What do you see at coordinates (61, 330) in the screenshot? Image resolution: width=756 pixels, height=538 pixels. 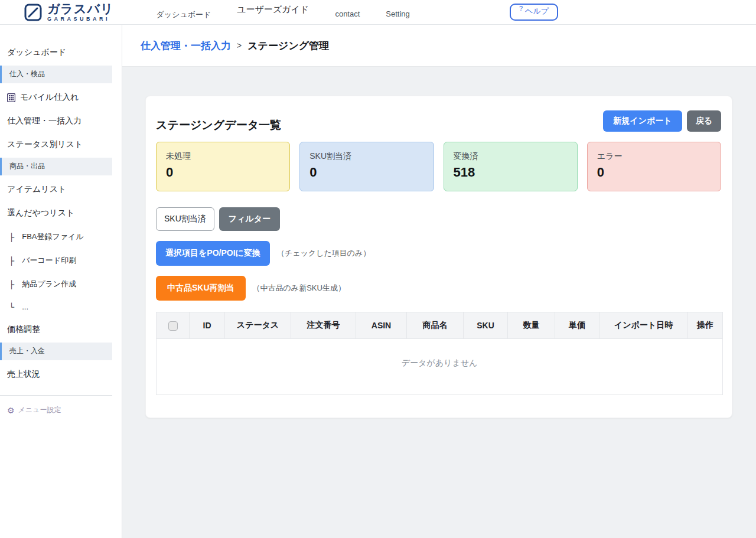 I see `sidebar-item-price-adjustment: 価格調整` at bounding box center [61, 330].